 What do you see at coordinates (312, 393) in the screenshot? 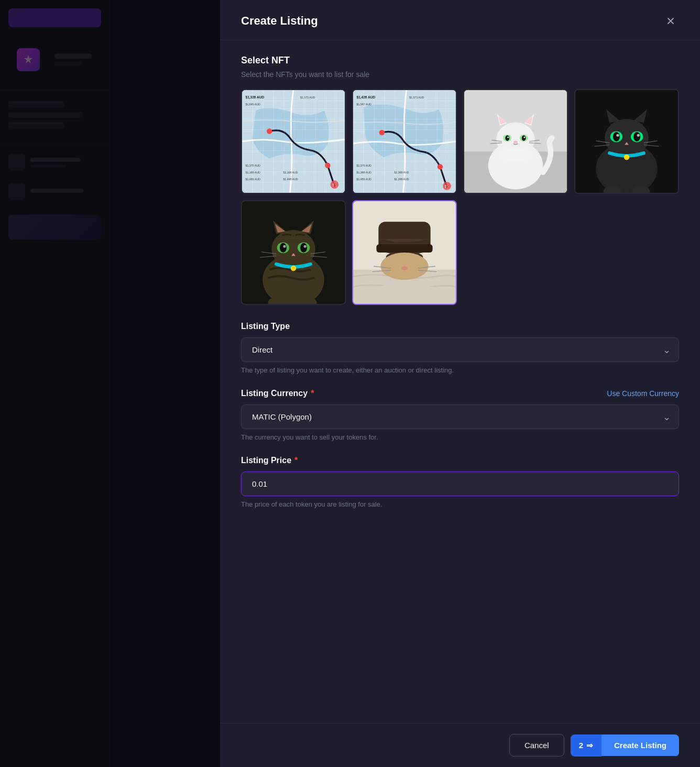
I see `currency-required-star: *` at bounding box center [312, 393].